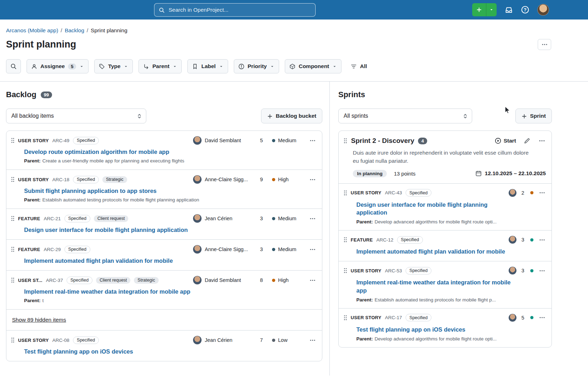 Image resolution: width=588 pixels, height=383 pixels. I want to click on filter-priority: Priority, so click(256, 66).